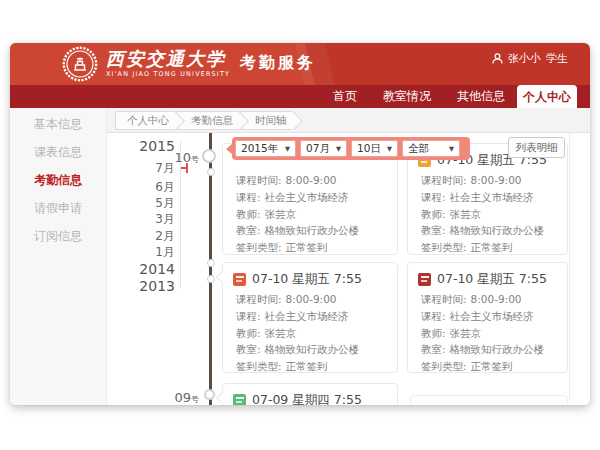 The height and width of the screenshot is (450, 600). Describe the element at coordinates (58, 124) in the screenshot. I see `sidebar-item-basic-info: 基本信息` at that location.